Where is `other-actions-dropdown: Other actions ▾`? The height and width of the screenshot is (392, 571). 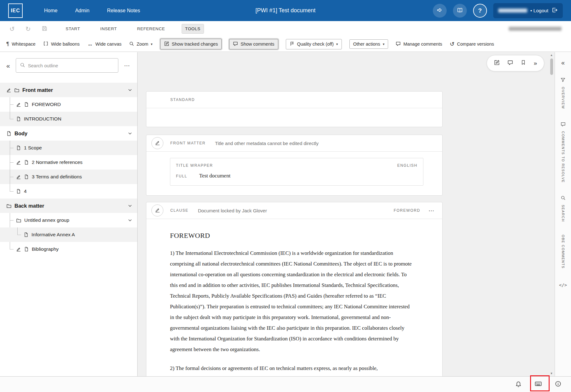 other-actions-dropdown: Other actions ▾ is located at coordinates (369, 44).